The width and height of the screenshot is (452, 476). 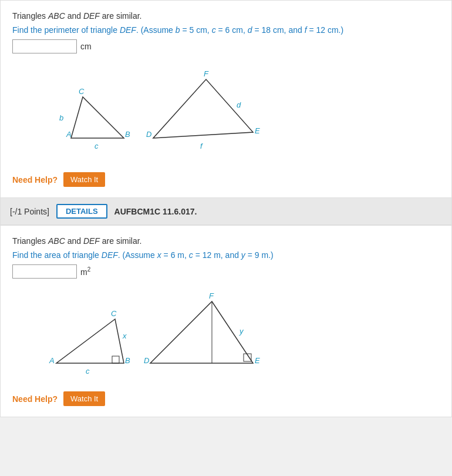 What do you see at coordinates (226, 271) in the screenshot?
I see `q2-answer-row: m2` at bounding box center [226, 271].